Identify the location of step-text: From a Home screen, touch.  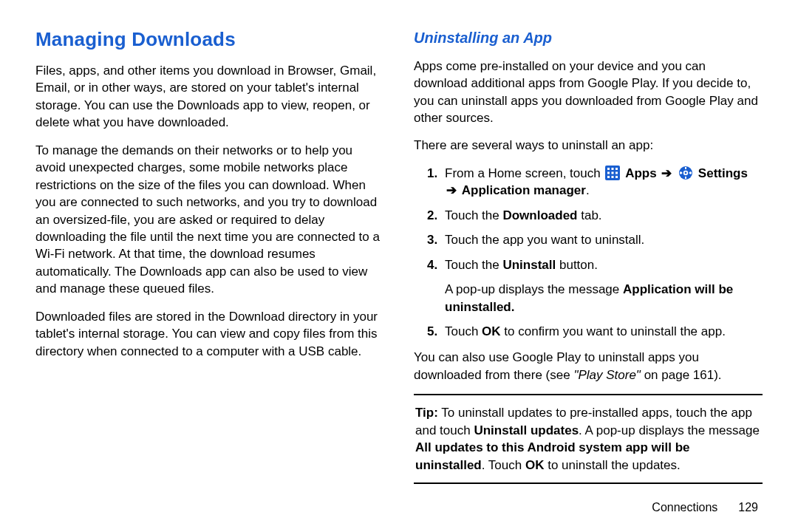
(525, 173).